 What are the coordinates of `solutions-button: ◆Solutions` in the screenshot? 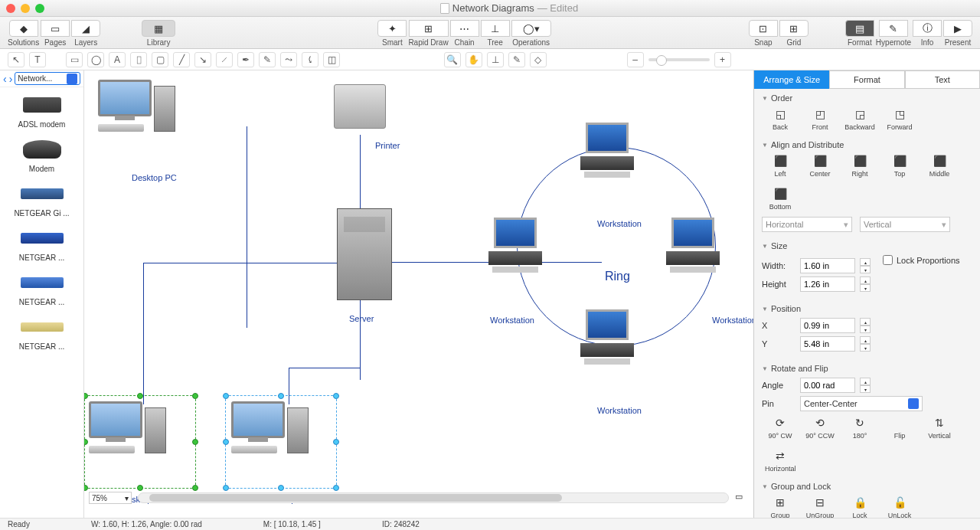 It's located at (23, 34).